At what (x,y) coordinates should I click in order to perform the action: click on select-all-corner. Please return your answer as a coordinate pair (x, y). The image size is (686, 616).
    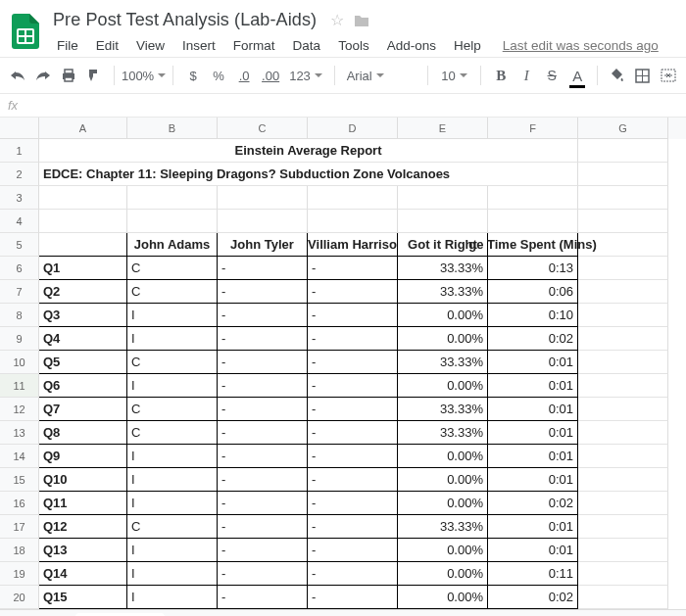
    Looking at the image, I should click on (20, 128).